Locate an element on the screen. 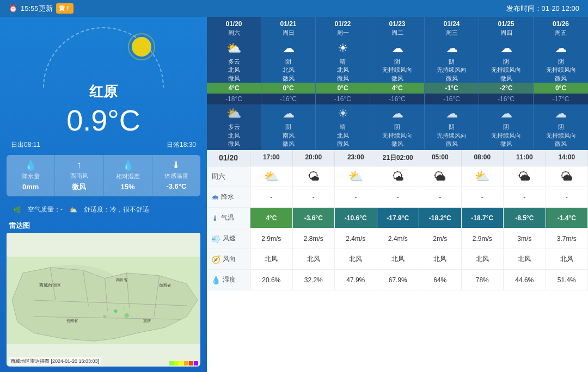 The width and height of the screenshot is (588, 372). forecast-weekday-6: 周五 is located at coordinates (561, 33).